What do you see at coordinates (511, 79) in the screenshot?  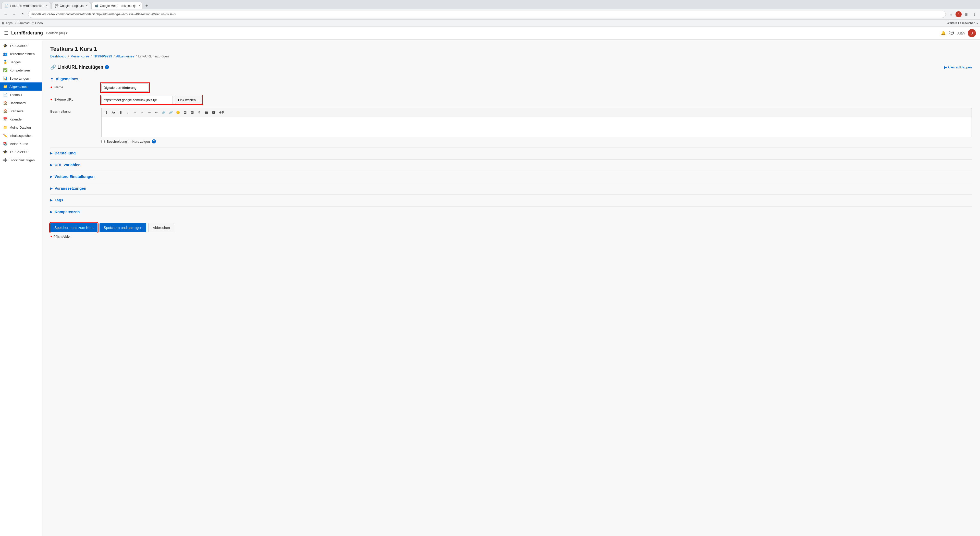 I see `allgemeines-header: ▼ Allgemeines` at bounding box center [511, 79].